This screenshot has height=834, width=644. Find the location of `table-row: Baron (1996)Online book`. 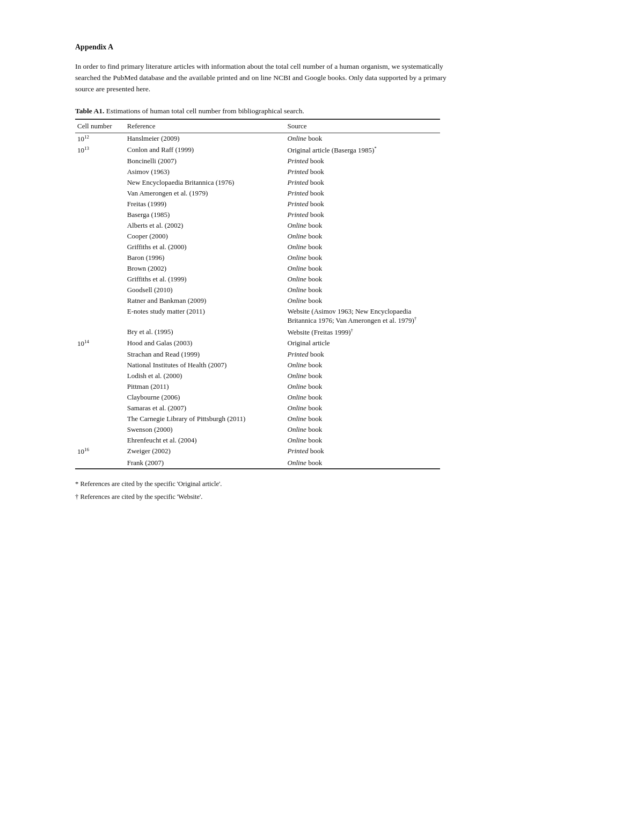

table-row: Baron (1996)Online book is located at coordinates (258, 258).